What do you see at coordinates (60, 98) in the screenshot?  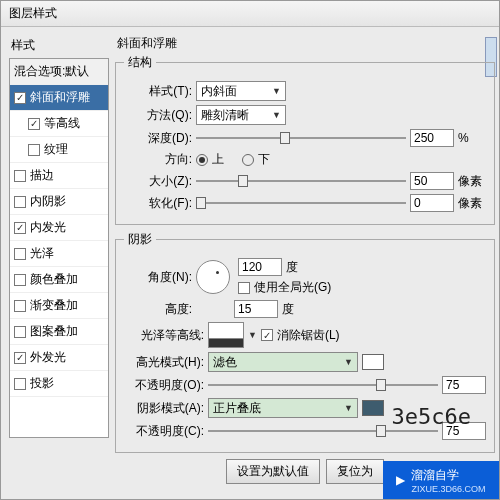 I see `sidebar-item-label: 斜面和浮雕` at bounding box center [60, 98].